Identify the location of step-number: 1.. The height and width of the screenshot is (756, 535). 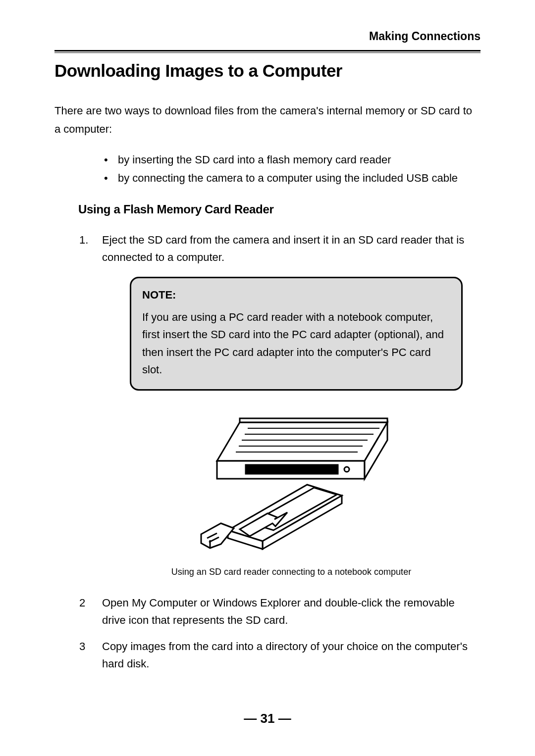
(84, 240).